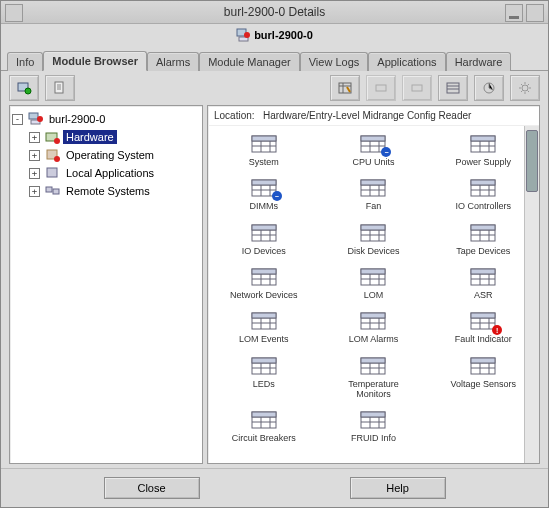 The height and width of the screenshot is (508, 549). Describe the element at coordinates (250, 62) in the screenshot. I see `tab-module-manager: Module Manager` at that location.